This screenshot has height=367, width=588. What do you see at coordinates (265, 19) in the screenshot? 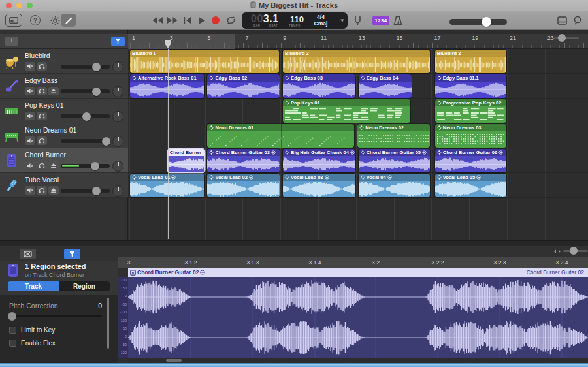
I see `playhead-position: 003.1` at bounding box center [265, 19].